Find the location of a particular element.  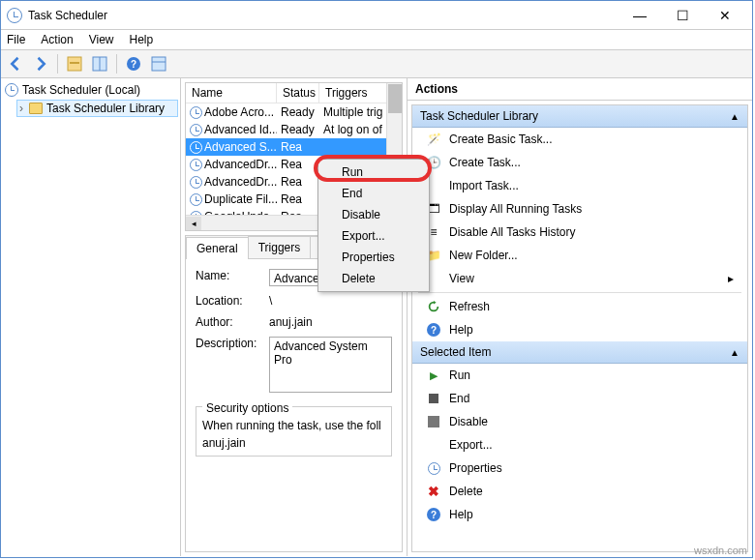

name-label: Name: is located at coordinates (229, 276).